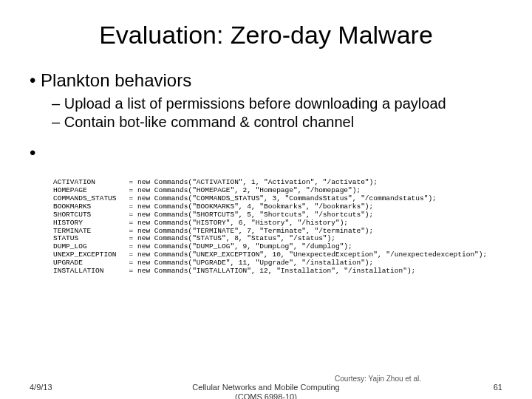 The width and height of the screenshot is (532, 399). I want to click on footer-line2: (COMS 6998-10), so click(266, 396).